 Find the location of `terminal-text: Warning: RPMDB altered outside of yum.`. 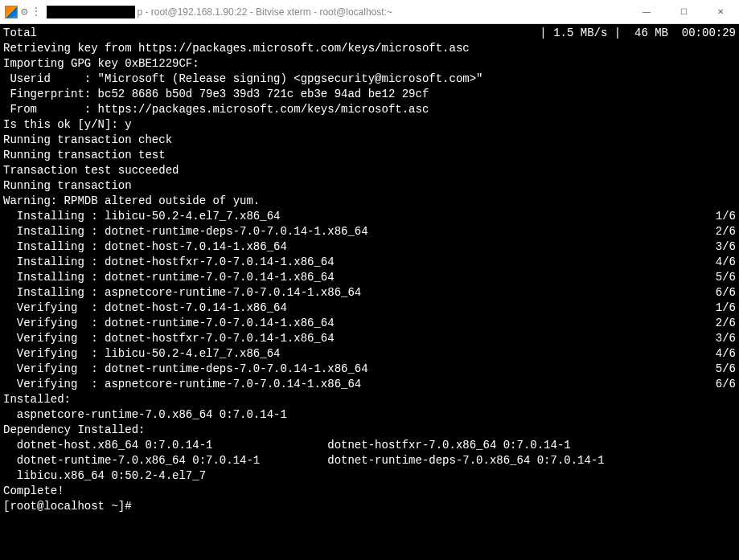

terminal-text: Warning: RPMDB altered outside of yum. is located at coordinates (132, 201).